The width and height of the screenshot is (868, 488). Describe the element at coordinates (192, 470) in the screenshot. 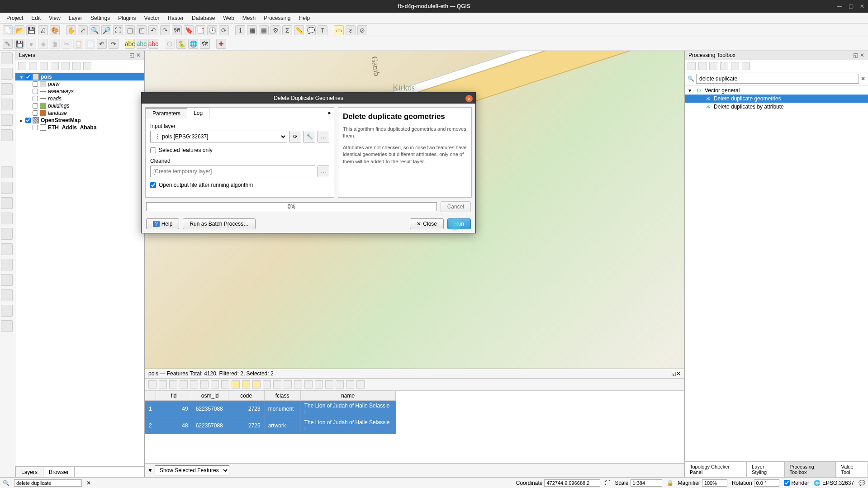

I see `show-features-select: Show Selected Features` at that location.